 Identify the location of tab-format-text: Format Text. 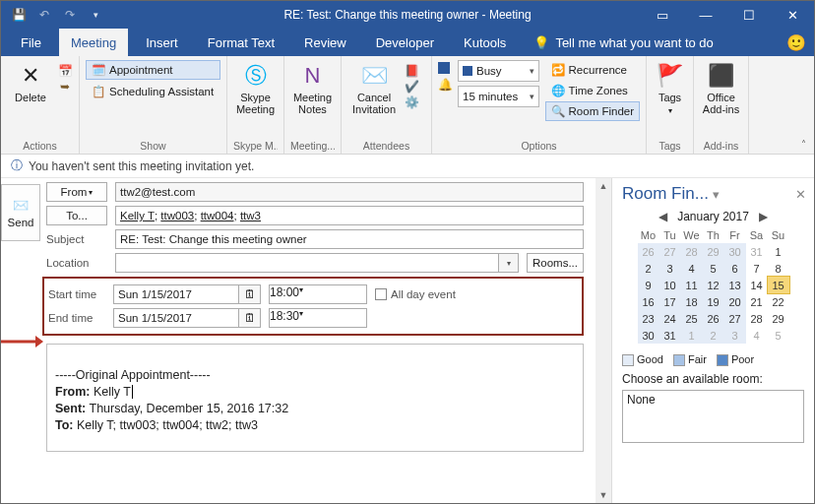
(241, 42).